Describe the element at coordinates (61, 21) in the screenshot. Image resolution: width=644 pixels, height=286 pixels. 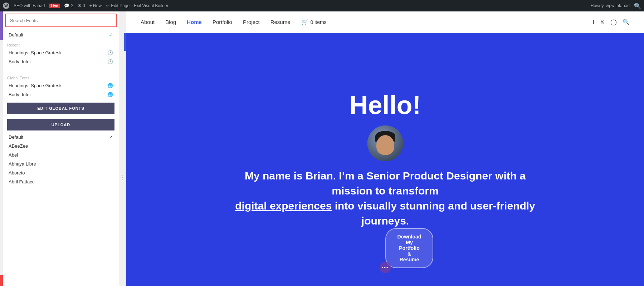
I see `search-fonts-input` at that location.